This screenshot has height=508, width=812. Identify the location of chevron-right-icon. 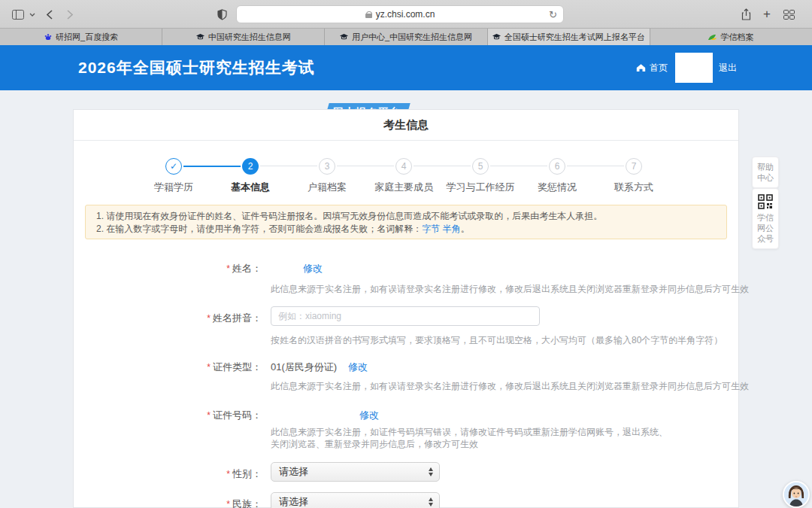
(70, 15).